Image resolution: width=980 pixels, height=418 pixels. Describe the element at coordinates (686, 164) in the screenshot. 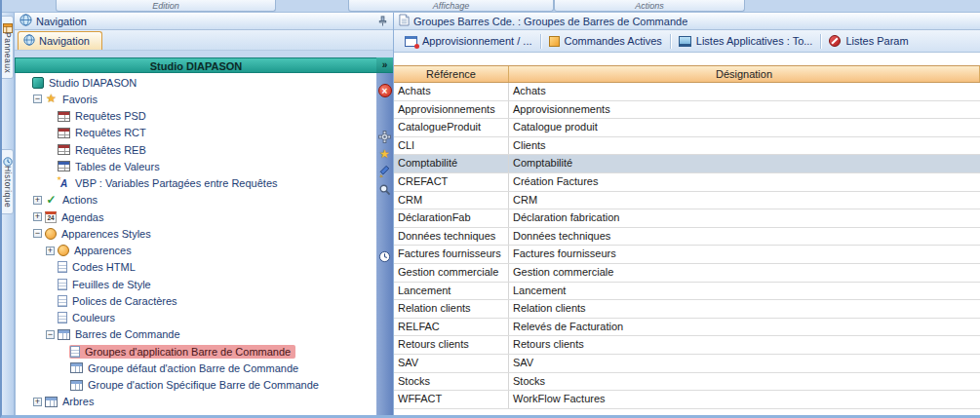

I see `table-row: ComptabilitéComptabilité` at that location.